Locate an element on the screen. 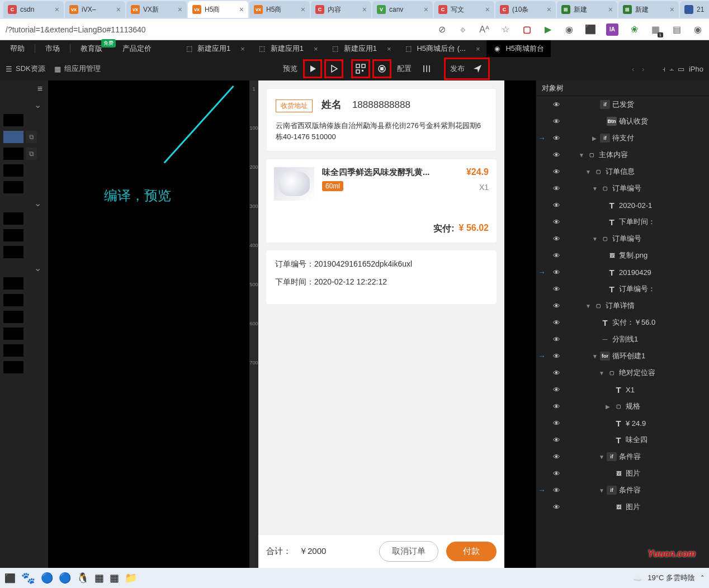 This screenshot has height=588, width=709. tree-row: 👁▼▢主体内容 is located at coordinates (623, 155).